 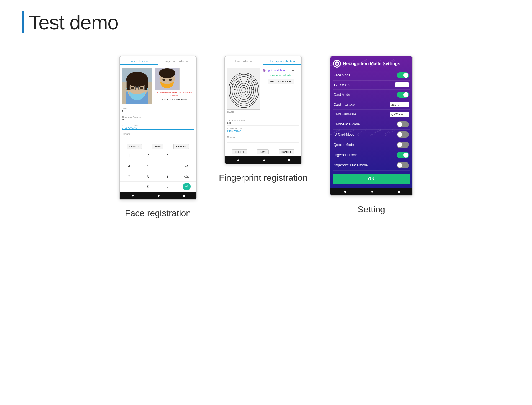 I want to click on fp-main-image, so click(x=244, y=89).